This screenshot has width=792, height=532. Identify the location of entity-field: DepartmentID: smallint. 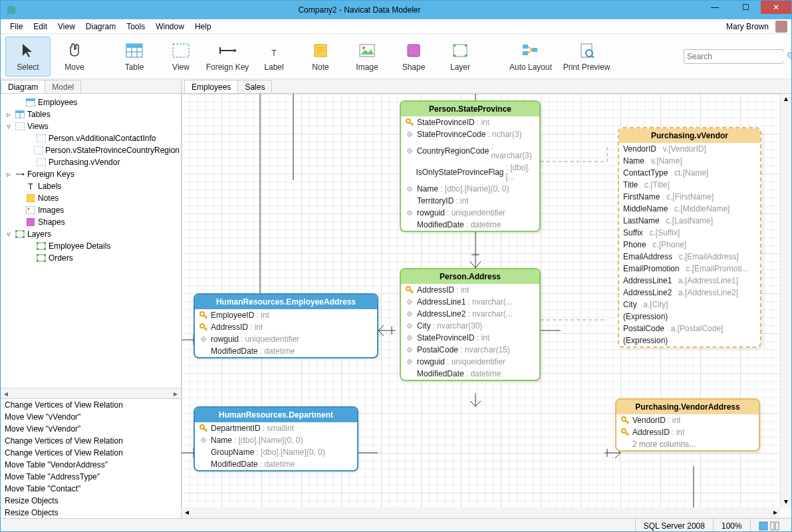
(276, 428).